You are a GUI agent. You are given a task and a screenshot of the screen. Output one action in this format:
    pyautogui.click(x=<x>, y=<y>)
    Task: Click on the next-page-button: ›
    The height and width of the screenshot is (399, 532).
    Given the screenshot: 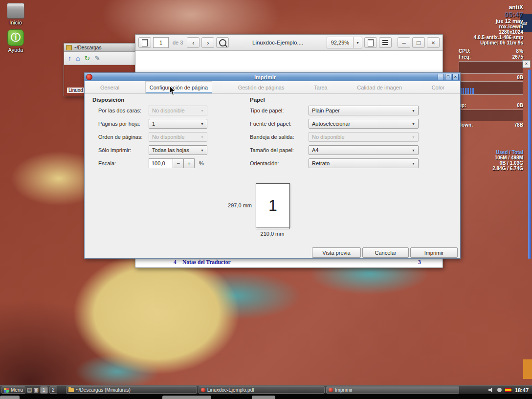 What is the action you would take?
    pyautogui.click(x=208, y=43)
    